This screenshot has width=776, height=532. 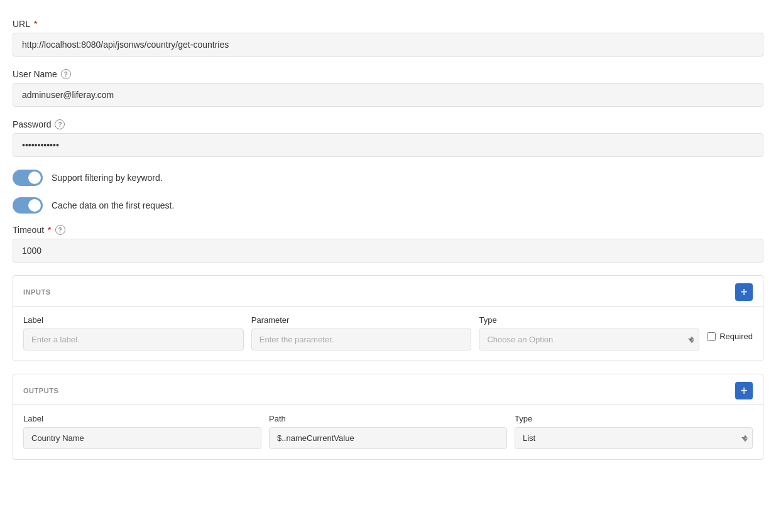 I want to click on outputs-type-header: Type, so click(x=633, y=418).